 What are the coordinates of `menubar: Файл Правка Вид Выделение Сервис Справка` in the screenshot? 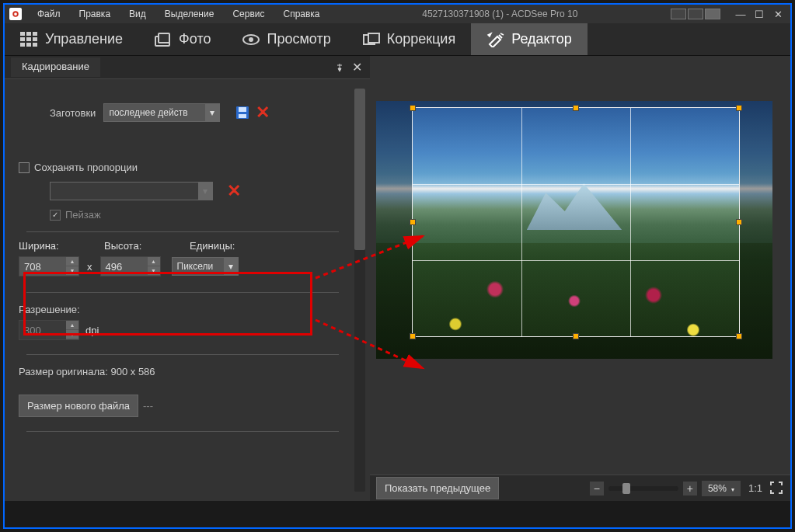 It's located at (179, 14).